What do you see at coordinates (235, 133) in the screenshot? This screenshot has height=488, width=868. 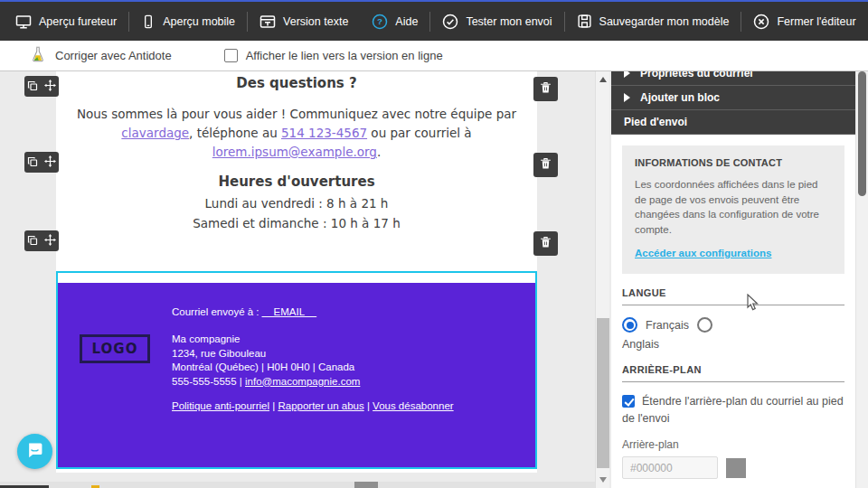 I see `paragraph-text: , téléphone au` at bounding box center [235, 133].